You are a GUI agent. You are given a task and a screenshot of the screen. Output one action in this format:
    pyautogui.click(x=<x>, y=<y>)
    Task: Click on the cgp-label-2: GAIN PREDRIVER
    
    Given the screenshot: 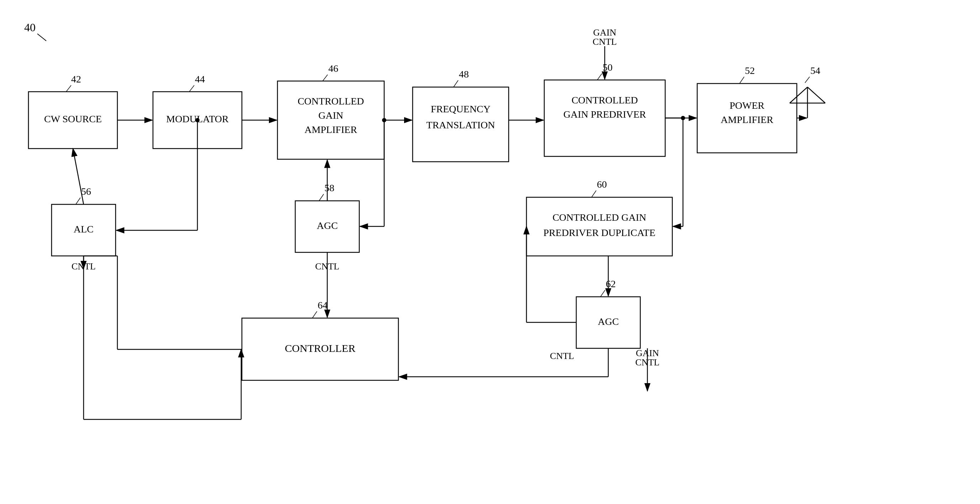 What is the action you would take?
    pyautogui.click(x=605, y=114)
    